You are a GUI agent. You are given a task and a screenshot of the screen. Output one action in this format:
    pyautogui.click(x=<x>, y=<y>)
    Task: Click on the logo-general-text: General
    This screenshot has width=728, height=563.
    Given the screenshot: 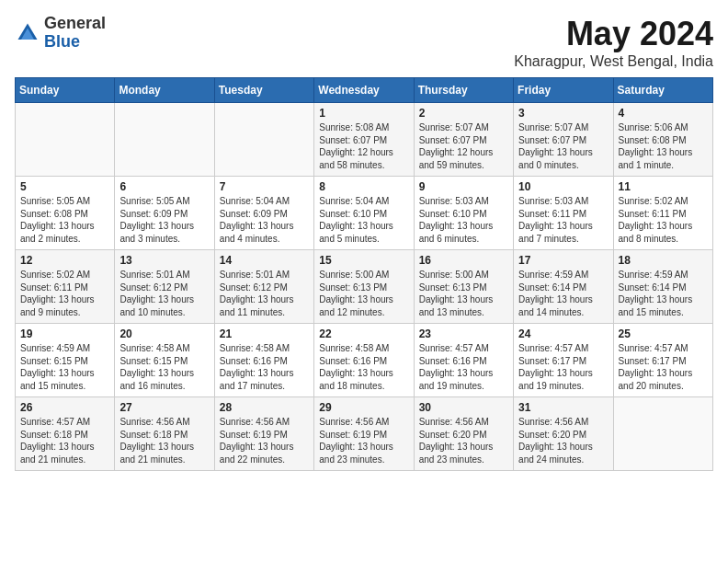 What is the action you would take?
    pyautogui.click(x=75, y=24)
    